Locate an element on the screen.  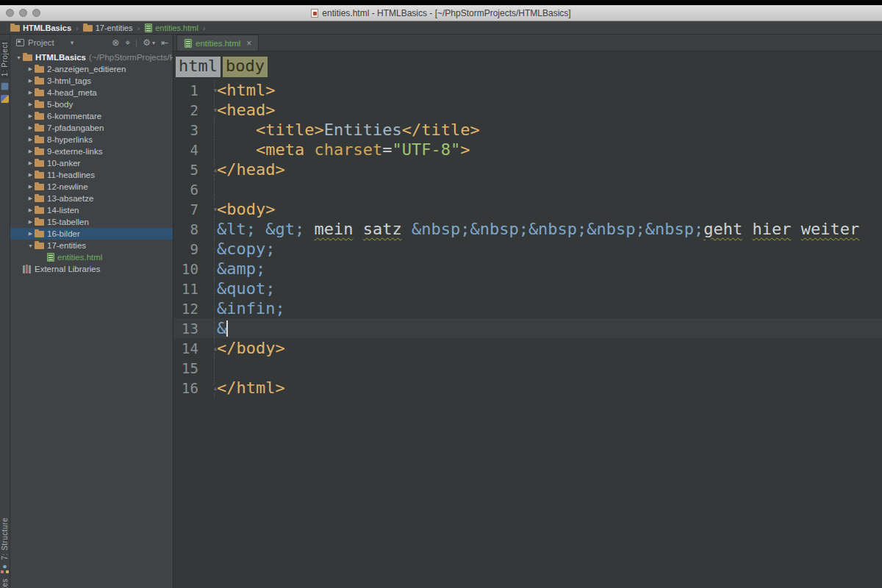
structure-tool-icon is located at coordinates (4, 569).